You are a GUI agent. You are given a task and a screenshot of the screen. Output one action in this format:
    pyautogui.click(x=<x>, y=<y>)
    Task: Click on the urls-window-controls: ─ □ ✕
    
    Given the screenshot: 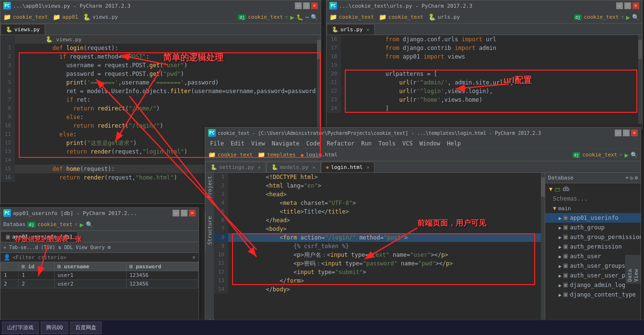 What is the action you would take?
    pyautogui.click(x=628, y=6)
    